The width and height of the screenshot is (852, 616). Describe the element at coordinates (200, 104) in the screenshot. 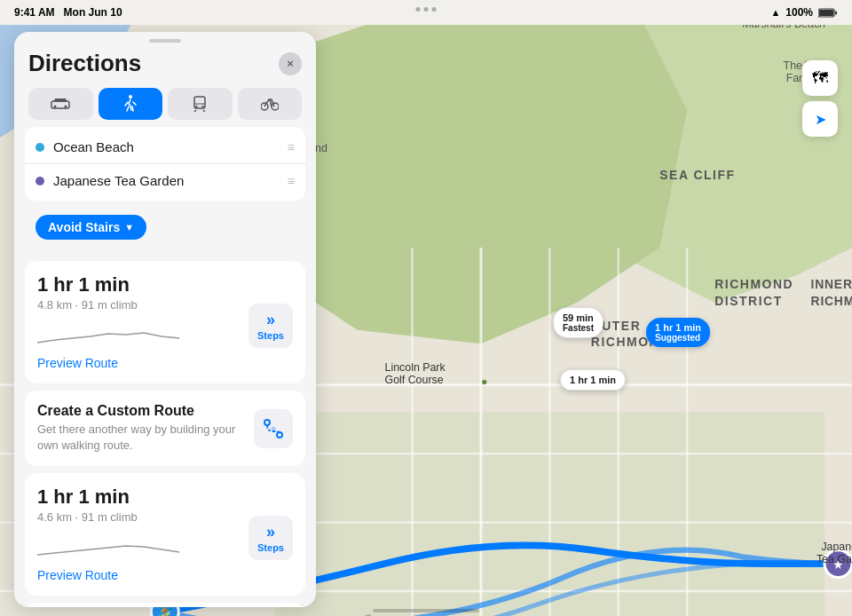

I see `transit-icon` at that location.